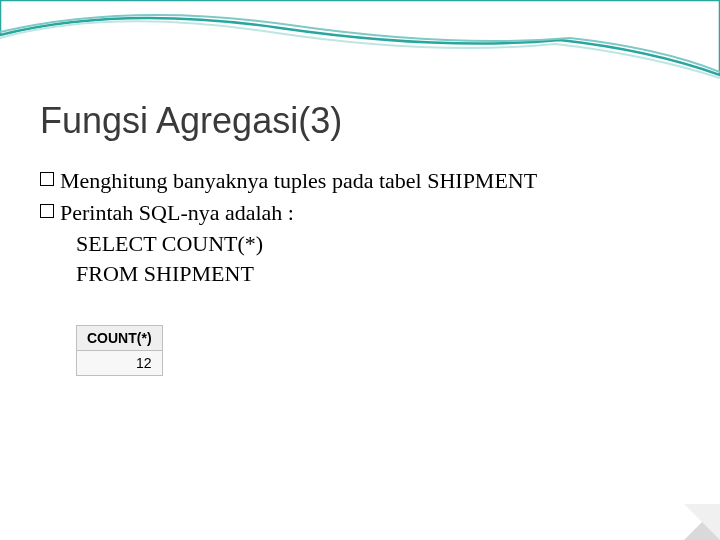 The image size is (720, 540). What do you see at coordinates (298, 181) in the screenshot?
I see `bullet-text-1: Menghitung banyaknya tuples pada tabel S…` at bounding box center [298, 181].